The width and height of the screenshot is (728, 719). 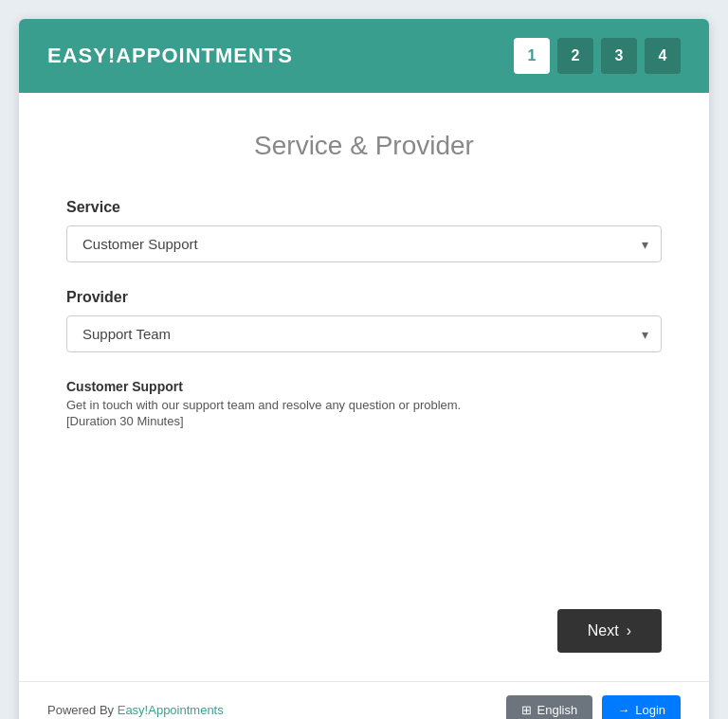 I want to click on steps-container: 1 2 3 4, so click(x=597, y=56).